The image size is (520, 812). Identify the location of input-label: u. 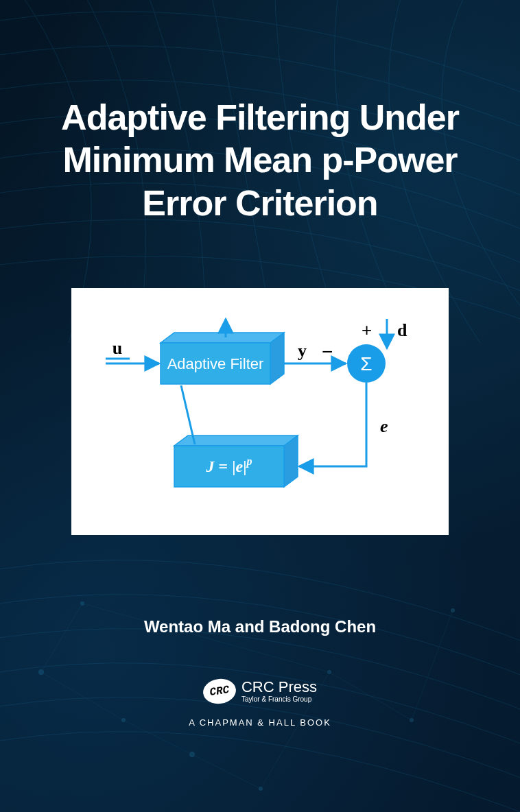
(117, 348).